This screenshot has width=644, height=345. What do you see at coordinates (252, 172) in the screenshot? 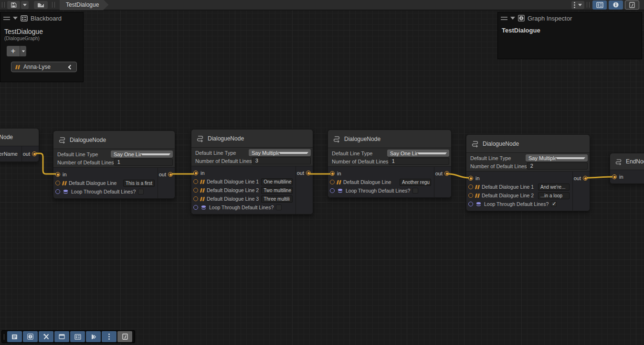
I see `dialogue-node-2: DialogueNode Default Line Type Say Multi…` at bounding box center [252, 172].